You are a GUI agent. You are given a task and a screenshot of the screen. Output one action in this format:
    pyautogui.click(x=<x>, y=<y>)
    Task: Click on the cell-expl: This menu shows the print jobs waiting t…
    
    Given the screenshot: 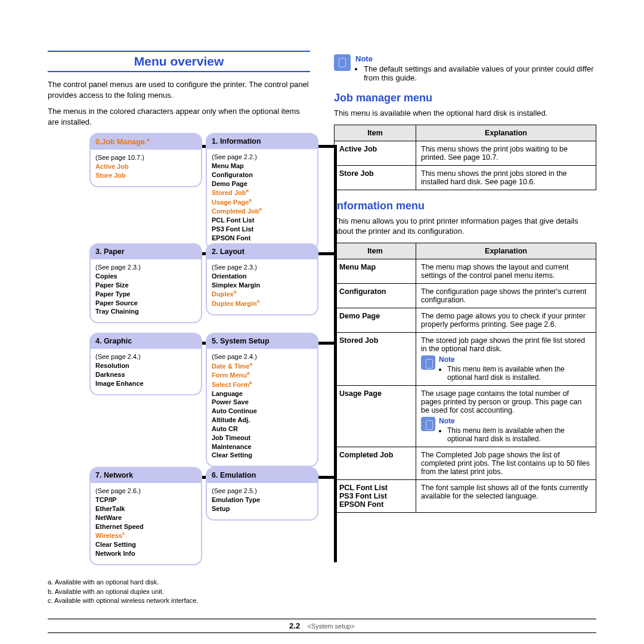 What is the action you would take?
    pyautogui.click(x=506, y=153)
    